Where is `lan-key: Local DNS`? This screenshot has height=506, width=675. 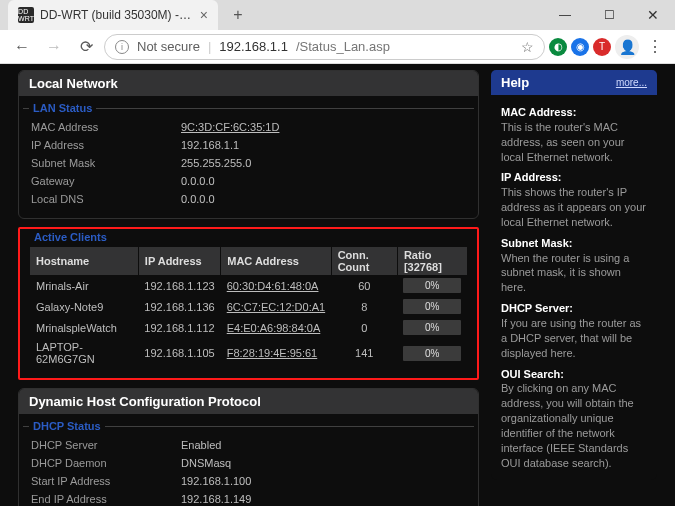
lan-key: Local DNS is located at coordinates (106, 199).